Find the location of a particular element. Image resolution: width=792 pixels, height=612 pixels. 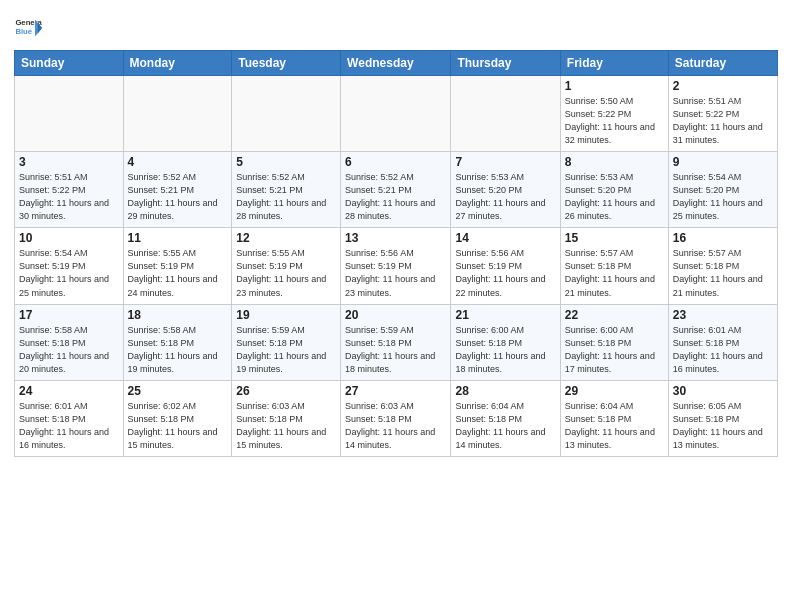

logo-area: General Blue is located at coordinates (30, 26).